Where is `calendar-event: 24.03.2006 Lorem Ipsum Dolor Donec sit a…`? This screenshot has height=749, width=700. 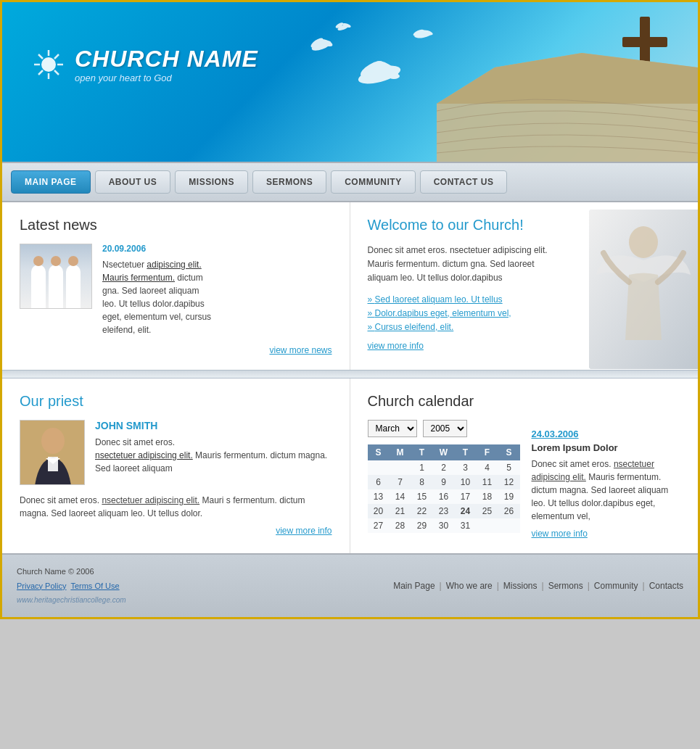 calendar-event: 24.03.2006 Lorem Ipsum Dolor Donec sit a… is located at coordinates (606, 479).